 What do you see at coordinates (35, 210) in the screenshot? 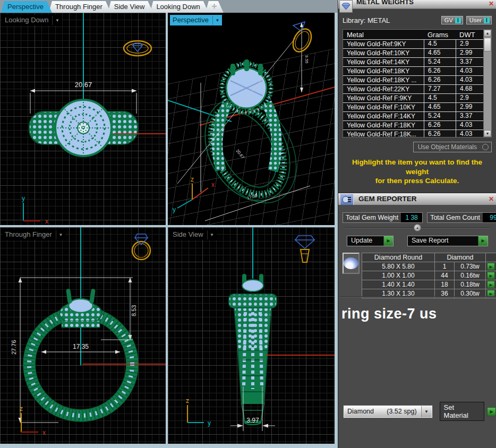
I see `axis-indicator: y x` at bounding box center [35, 210].